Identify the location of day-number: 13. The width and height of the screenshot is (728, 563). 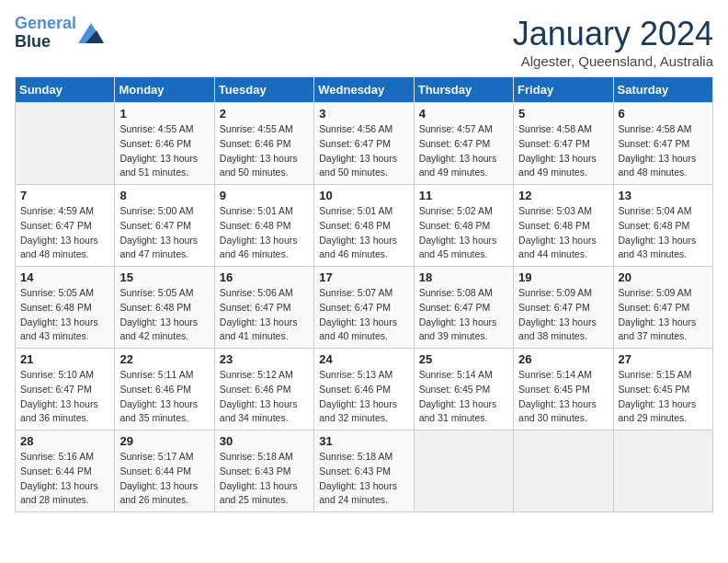
(664, 195).